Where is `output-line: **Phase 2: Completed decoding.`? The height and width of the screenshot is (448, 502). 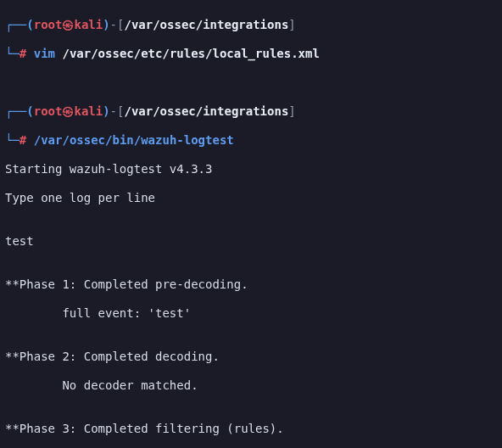 output-line: **Phase 2: Completed decoding. is located at coordinates (251, 356).